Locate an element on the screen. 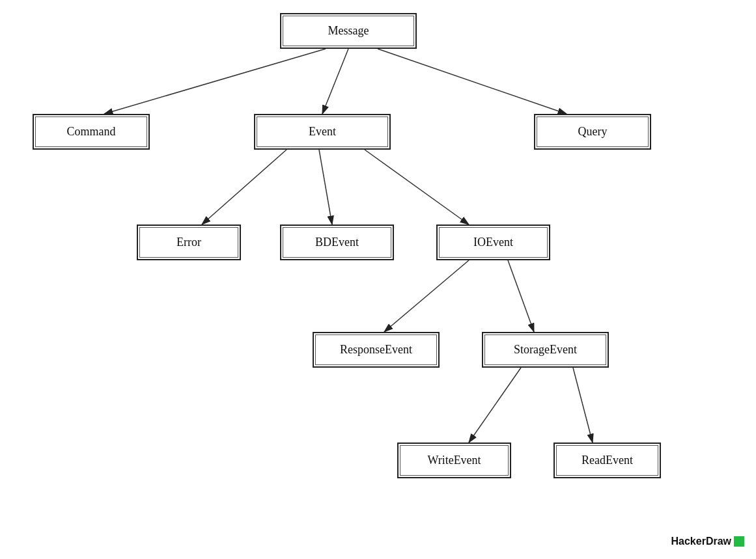 The image size is (756, 559). node-writeevent: WriteEvent is located at coordinates (455, 461).